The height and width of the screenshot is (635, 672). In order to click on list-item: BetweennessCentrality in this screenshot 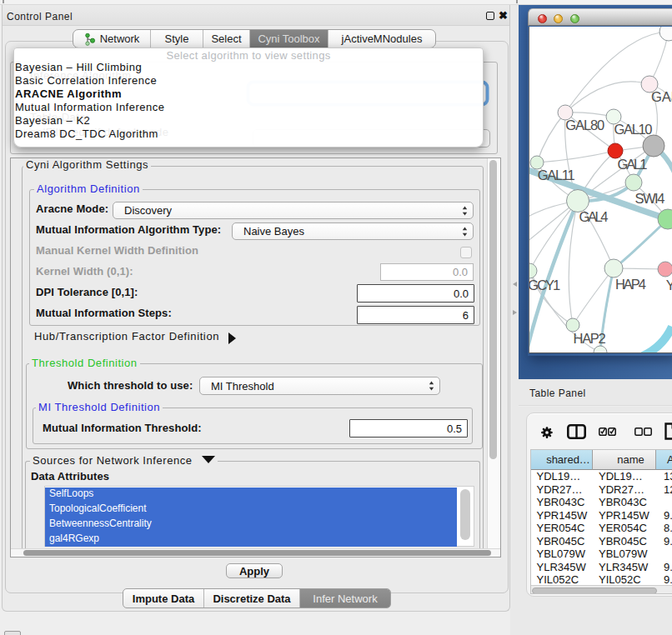, I will do `click(100, 523)`.